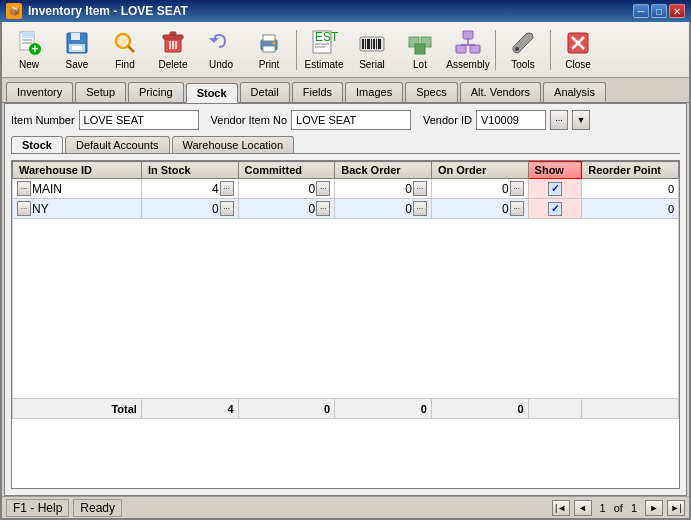  What do you see at coordinates (603, 508) in the screenshot?
I see `page-number: 1` at bounding box center [603, 508].